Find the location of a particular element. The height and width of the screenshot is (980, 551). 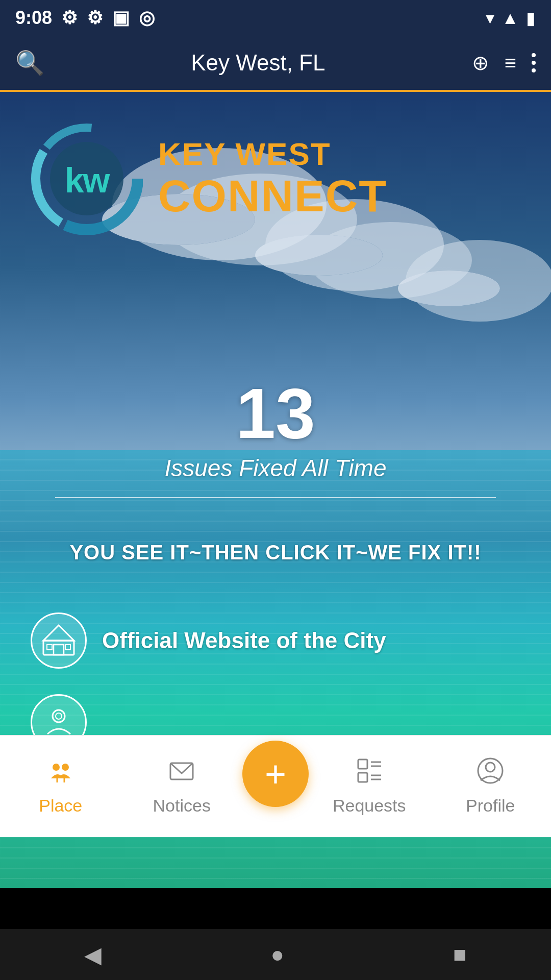

battery-icon: ▮ is located at coordinates (531, 18).